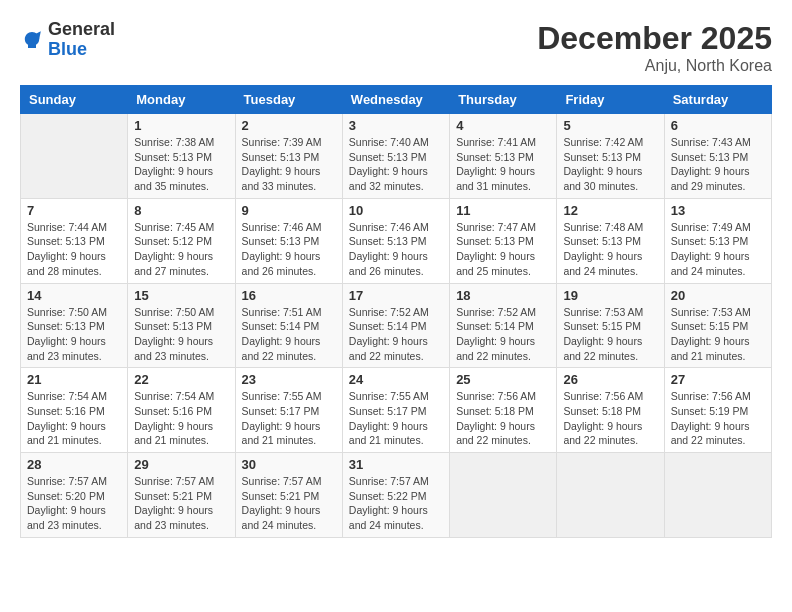 Image resolution: width=792 pixels, height=612 pixels. Describe the element at coordinates (396, 164) in the screenshot. I see `day-info: Sunrise: 7:40 AM Sunset: 5:13 PM Dayligh…` at that location.